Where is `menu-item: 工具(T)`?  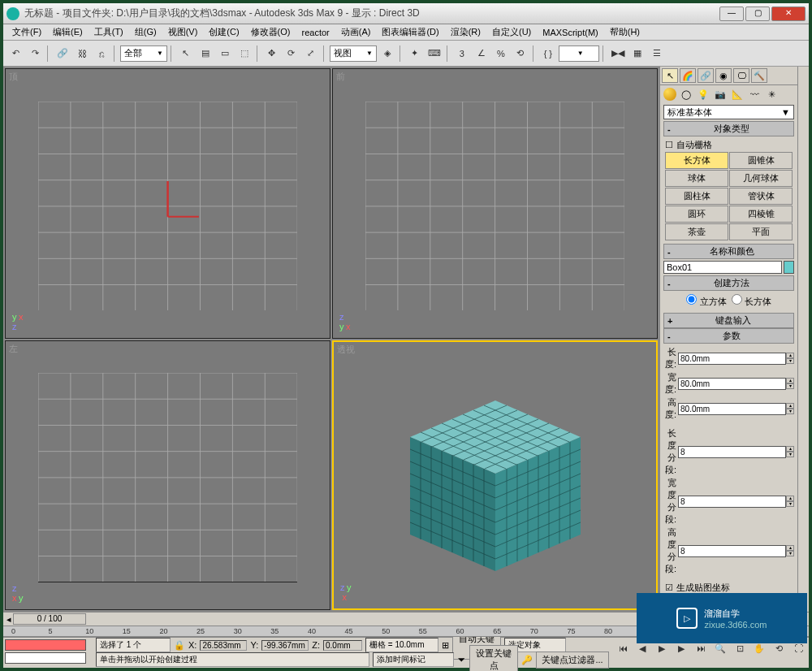 menu-item: 工具(T) is located at coordinates (109, 32).